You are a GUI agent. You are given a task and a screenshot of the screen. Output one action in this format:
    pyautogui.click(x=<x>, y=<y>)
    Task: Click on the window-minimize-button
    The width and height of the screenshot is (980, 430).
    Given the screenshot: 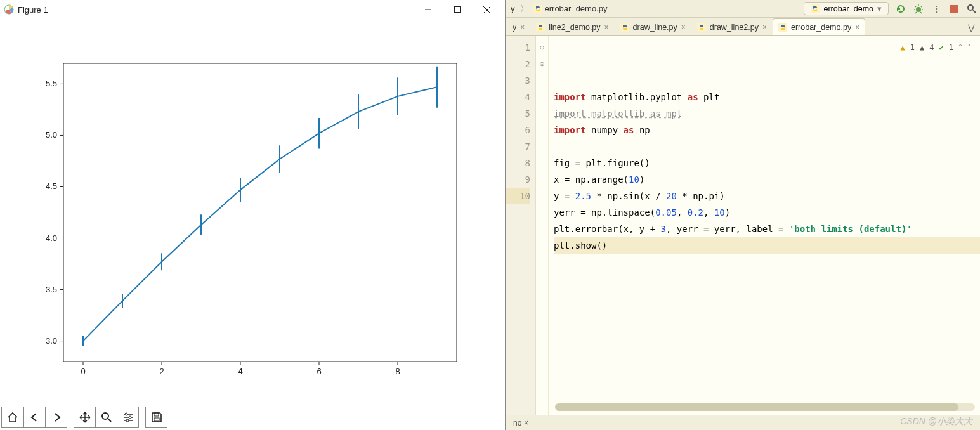 What is the action you would take?
    pyautogui.click(x=428, y=10)
    